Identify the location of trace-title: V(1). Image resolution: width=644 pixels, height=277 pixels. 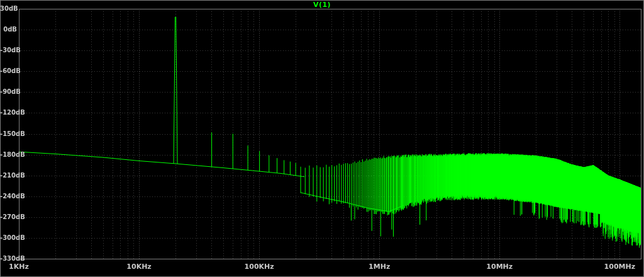
(322, 5).